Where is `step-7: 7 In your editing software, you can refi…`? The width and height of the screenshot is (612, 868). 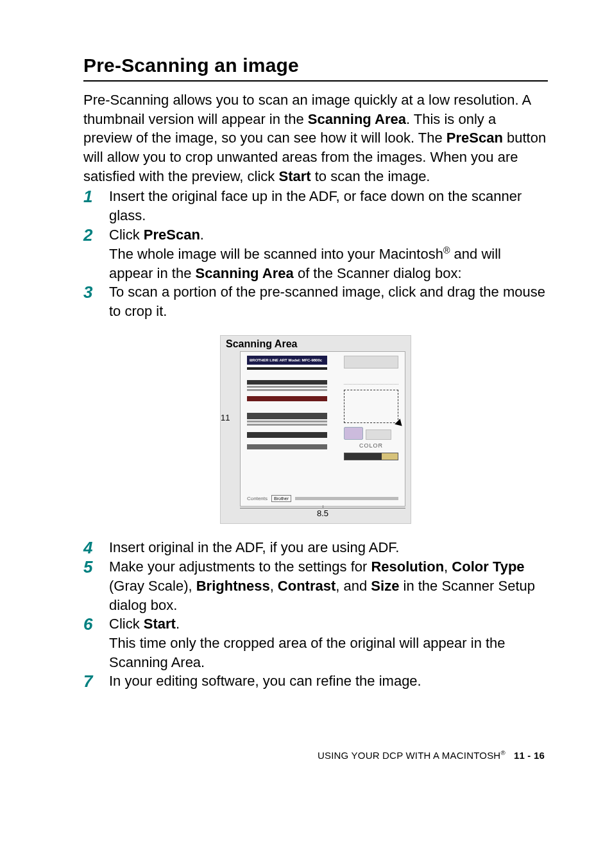 step-7: 7 In your editing software, you can refi… is located at coordinates (316, 682).